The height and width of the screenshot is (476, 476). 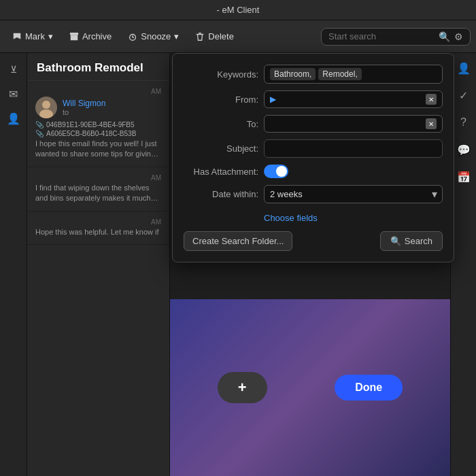 I want to click on email-to-1: to, so click(x=84, y=112).